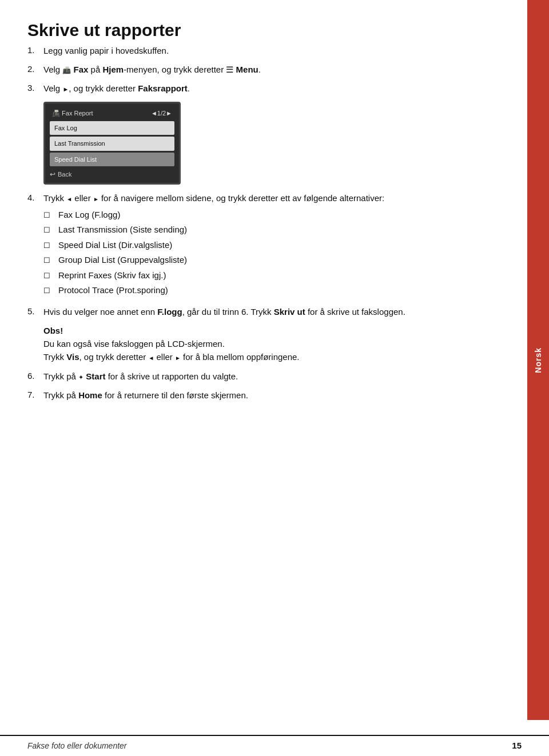 This screenshot has width=549, height=756. I want to click on lcd-back-row: Back, so click(112, 174).